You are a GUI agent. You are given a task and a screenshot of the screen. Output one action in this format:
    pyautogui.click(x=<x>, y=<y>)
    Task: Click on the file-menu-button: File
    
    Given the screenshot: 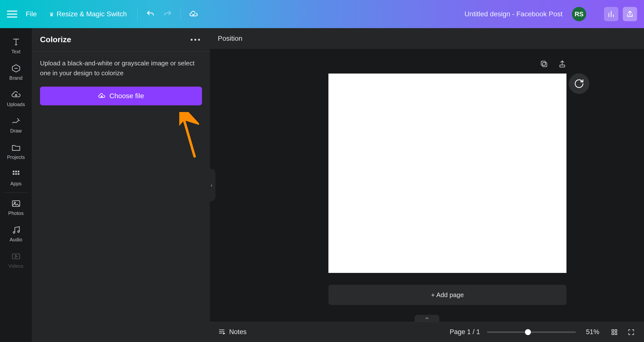 What is the action you would take?
    pyautogui.click(x=31, y=14)
    